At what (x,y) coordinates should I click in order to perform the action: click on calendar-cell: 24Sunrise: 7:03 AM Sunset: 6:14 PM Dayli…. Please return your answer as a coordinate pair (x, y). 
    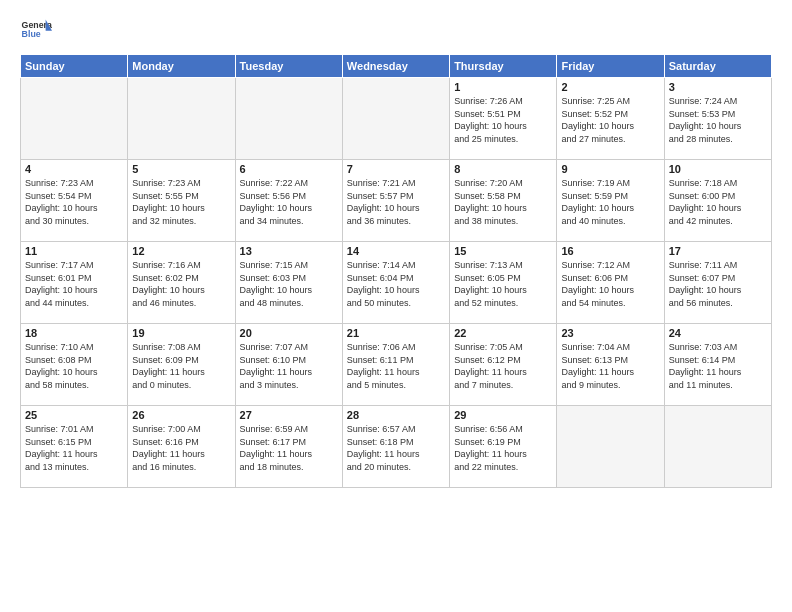
    Looking at the image, I should click on (718, 365).